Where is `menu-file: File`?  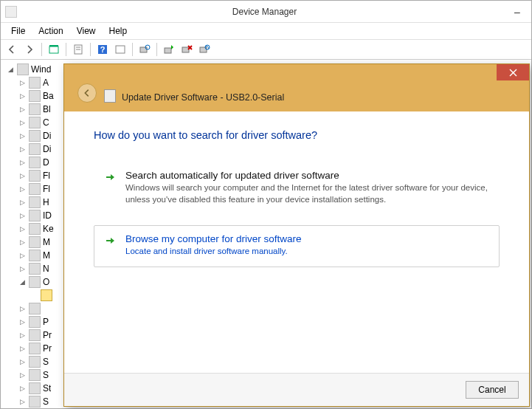 menu-file: File is located at coordinates (18, 31).